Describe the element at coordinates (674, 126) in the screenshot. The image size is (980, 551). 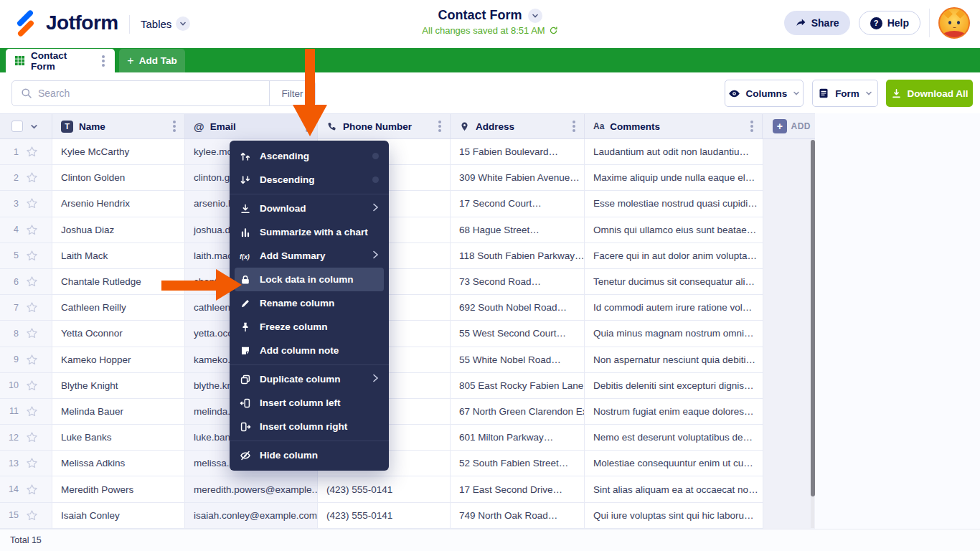
I see `column-header-comments: Aa Comments` at that location.